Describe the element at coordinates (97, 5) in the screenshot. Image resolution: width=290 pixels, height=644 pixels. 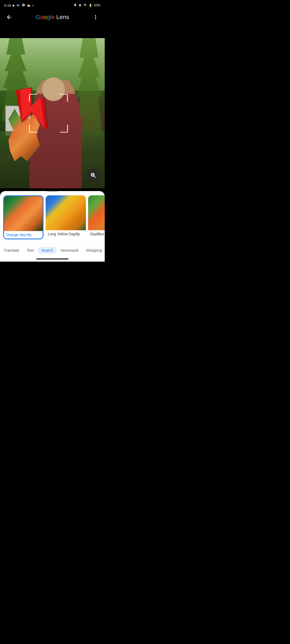
I see `battery-percent: 63%` at that location.